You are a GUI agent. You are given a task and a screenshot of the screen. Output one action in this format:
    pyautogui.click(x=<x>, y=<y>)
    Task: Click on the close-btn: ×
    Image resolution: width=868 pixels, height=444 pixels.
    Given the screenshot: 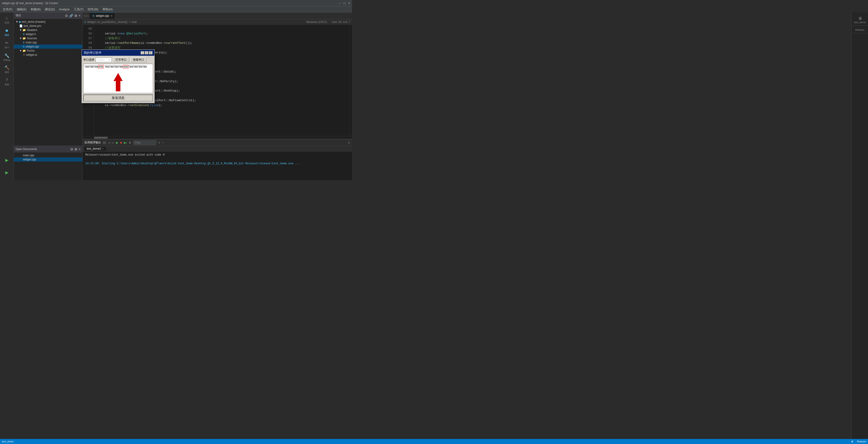 What is the action you would take?
    pyautogui.click(x=349, y=3)
    